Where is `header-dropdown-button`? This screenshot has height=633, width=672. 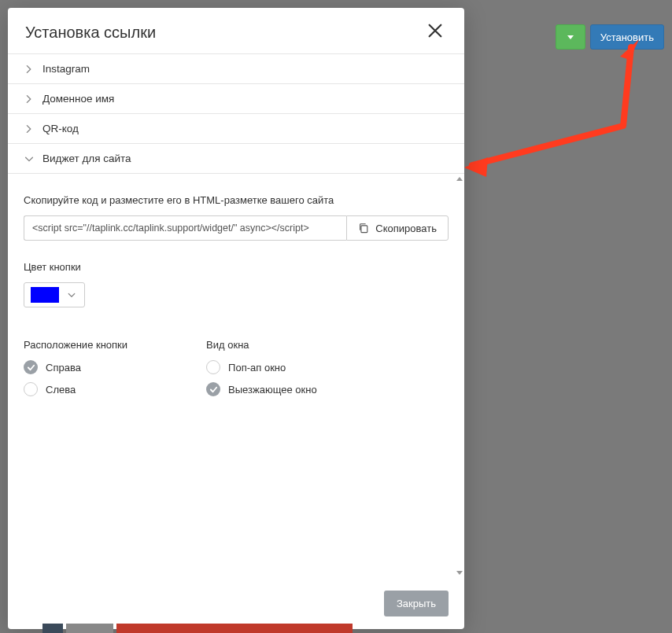
header-dropdown-button is located at coordinates (570, 37).